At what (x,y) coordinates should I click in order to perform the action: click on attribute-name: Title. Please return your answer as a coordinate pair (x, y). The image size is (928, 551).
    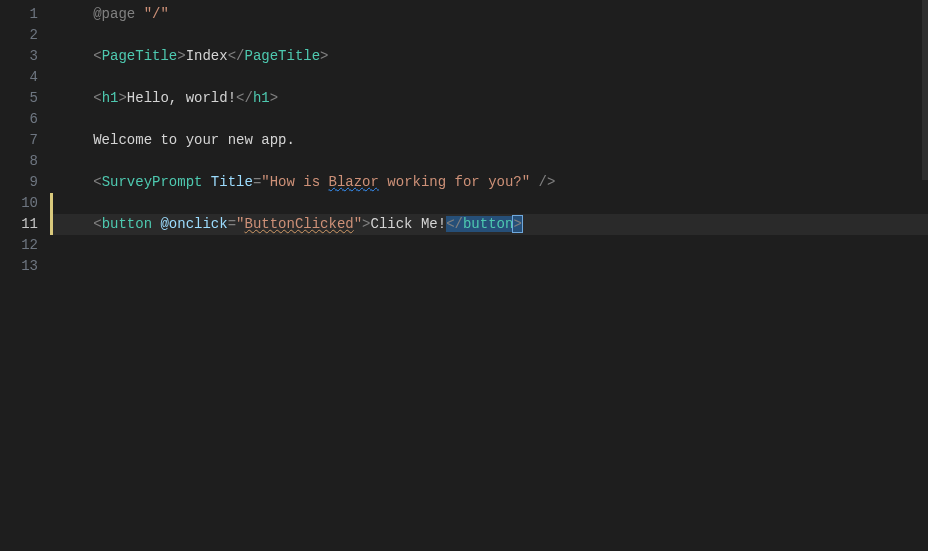
    Looking at the image, I should click on (232, 182).